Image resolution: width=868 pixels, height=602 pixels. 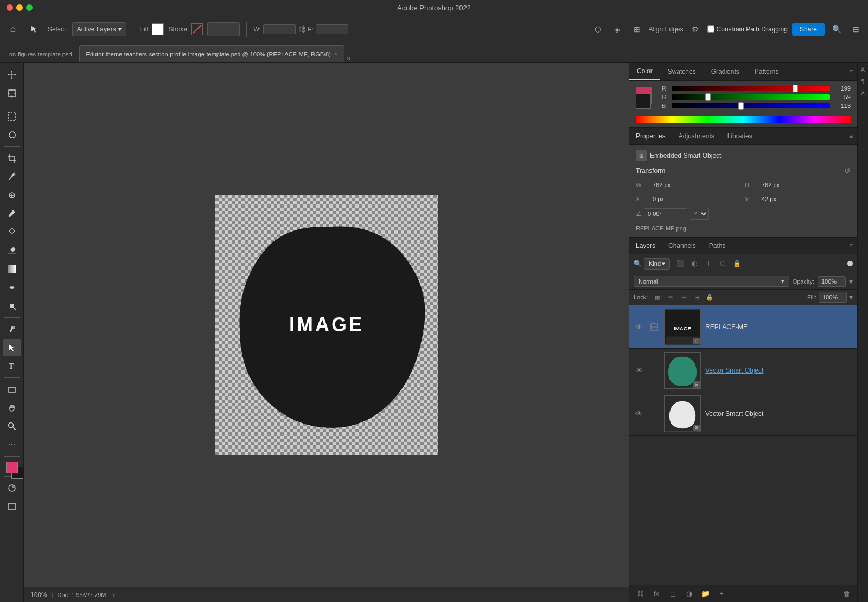 I want to click on spectrum-bar, so click(x=743, y=119).